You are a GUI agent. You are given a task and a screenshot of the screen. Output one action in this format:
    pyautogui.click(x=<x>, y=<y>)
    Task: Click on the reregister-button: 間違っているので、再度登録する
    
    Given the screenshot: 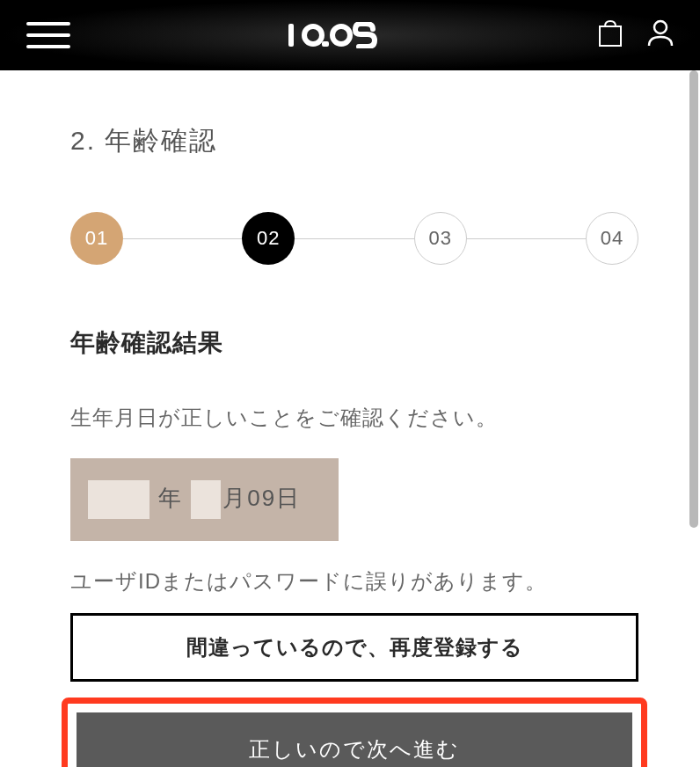 What is the action you would take?
    pyautogui.click(x=354, y=647)
    